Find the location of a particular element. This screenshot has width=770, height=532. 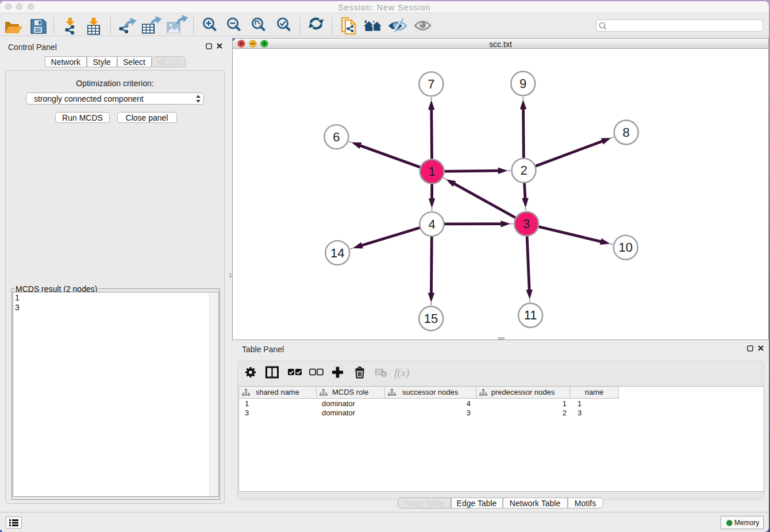

svg-text: 15 is located at coordinates (431, 318).